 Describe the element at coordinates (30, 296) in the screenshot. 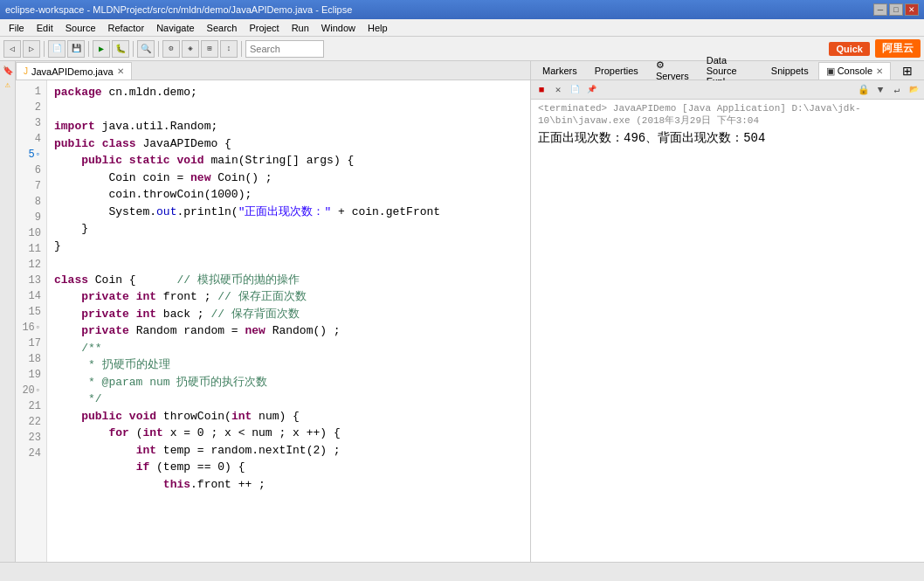

I see `line-num: 14` at that location.